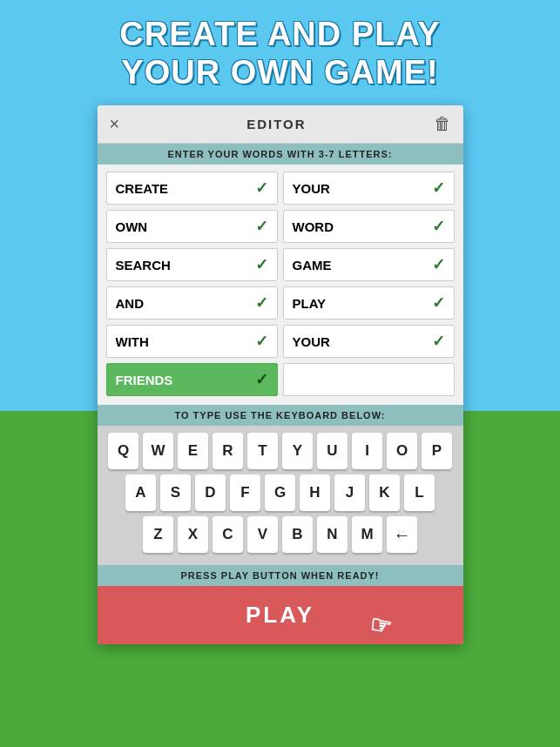 The height and width of the screenshot is (747, 560). What do you see at coordinates (192, 226) in the screenshot?
I see `word-cell: OWN✓` at bounding box center [192, 226].